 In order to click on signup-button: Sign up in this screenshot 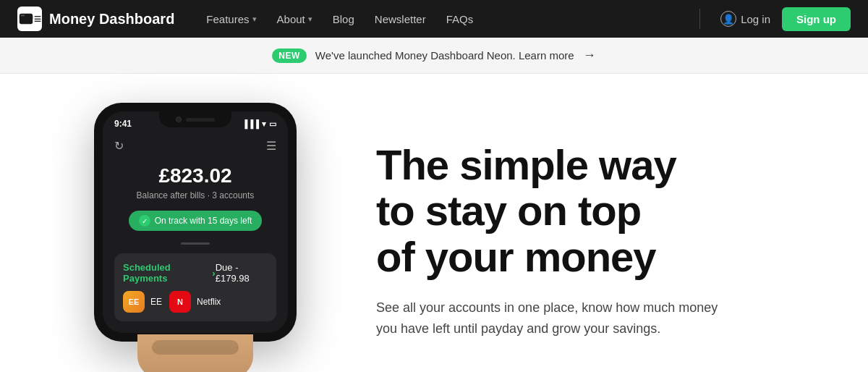, I will do `click(816, 19)`.